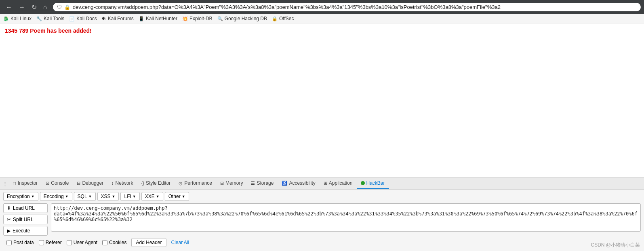 This screenshot has width=644, height=251. What do you see at coordinates (322, 196) in the screenshot?
I see `hackbar-toolbar: Encryption ▼ Encoding ▼ SQL ▼ XSS ▼ LFI` at bounding box center [322, 196].